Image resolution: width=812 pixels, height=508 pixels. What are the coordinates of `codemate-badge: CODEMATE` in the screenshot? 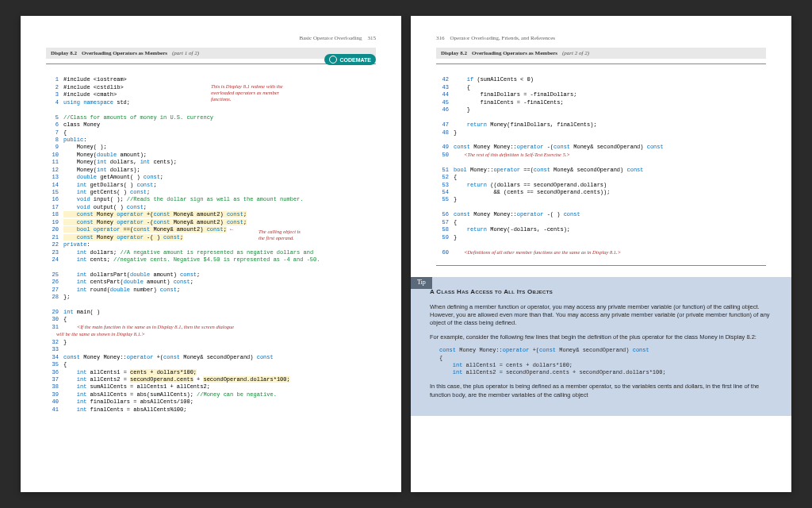 It's located at (350, 60).